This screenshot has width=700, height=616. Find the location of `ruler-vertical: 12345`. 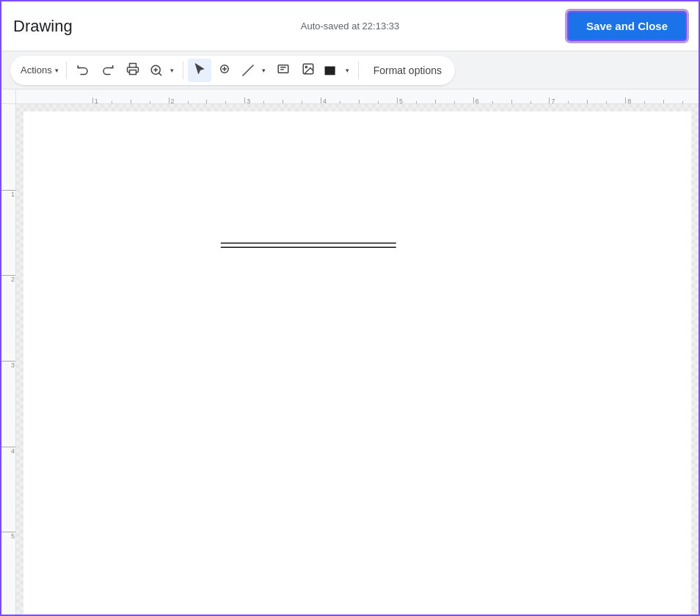

ruler-vertical: 12345 is located at coordinates (9, 360).